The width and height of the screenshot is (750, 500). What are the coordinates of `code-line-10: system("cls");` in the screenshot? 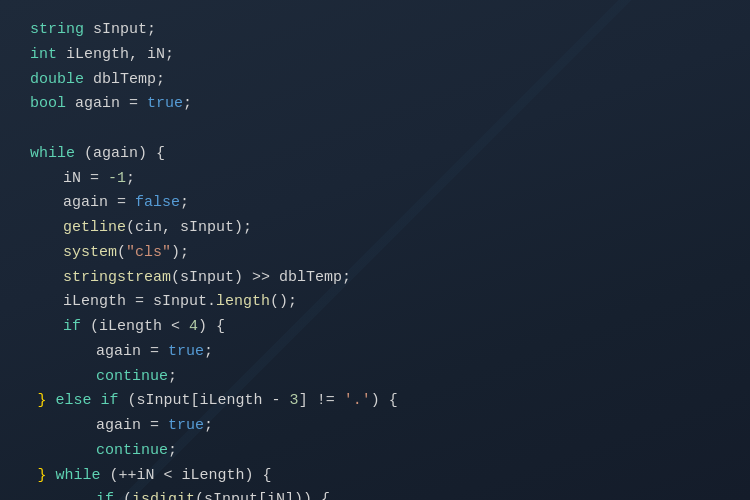 It's located at (375, 254).